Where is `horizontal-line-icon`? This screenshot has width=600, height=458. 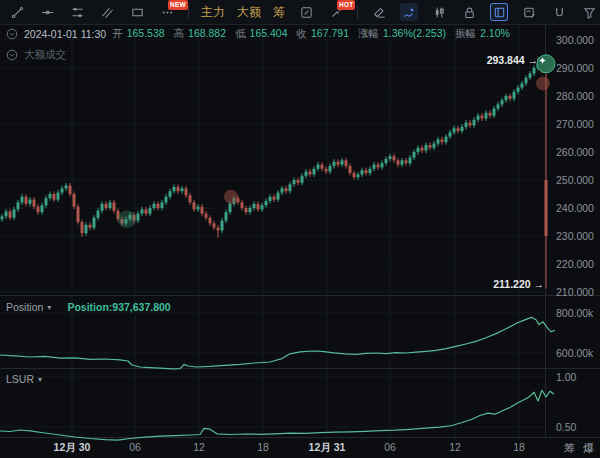
horizontal-line-icon is located at coordinates (47, 12).